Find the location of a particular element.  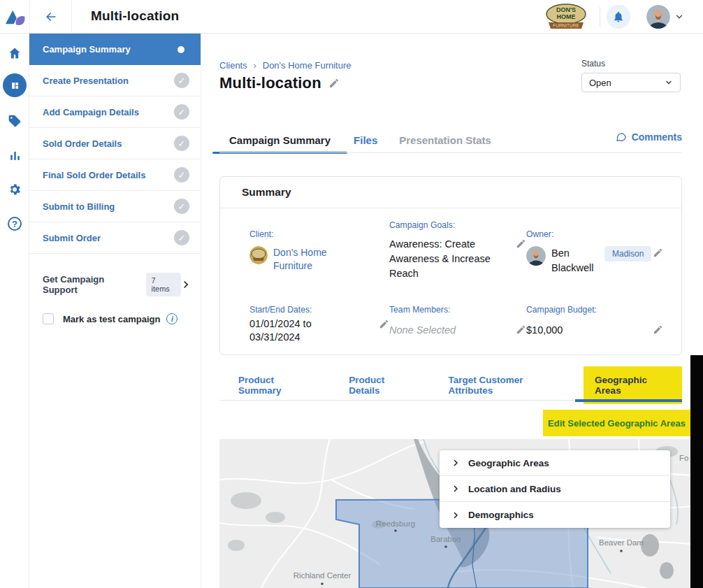

screenshot-black-strip is located at coordinates (697, 471).